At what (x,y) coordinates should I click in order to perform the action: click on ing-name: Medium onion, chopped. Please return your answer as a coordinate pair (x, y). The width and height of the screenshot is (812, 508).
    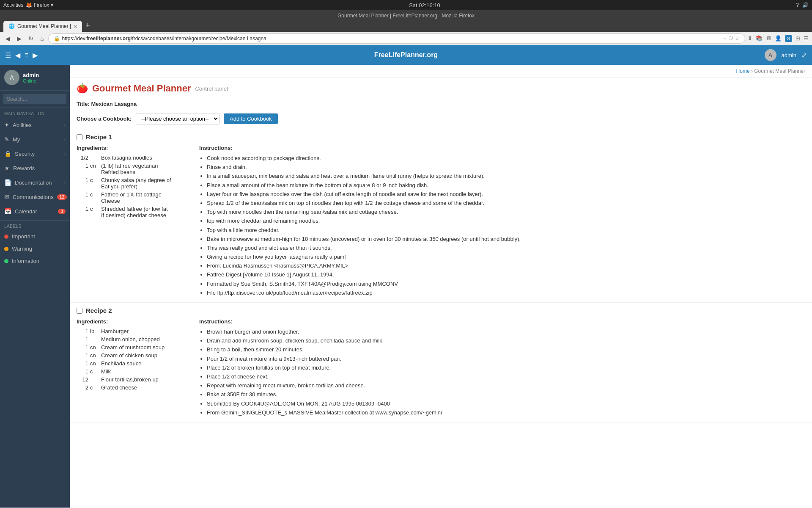
    Looking at the image, I should click on (130, 340).